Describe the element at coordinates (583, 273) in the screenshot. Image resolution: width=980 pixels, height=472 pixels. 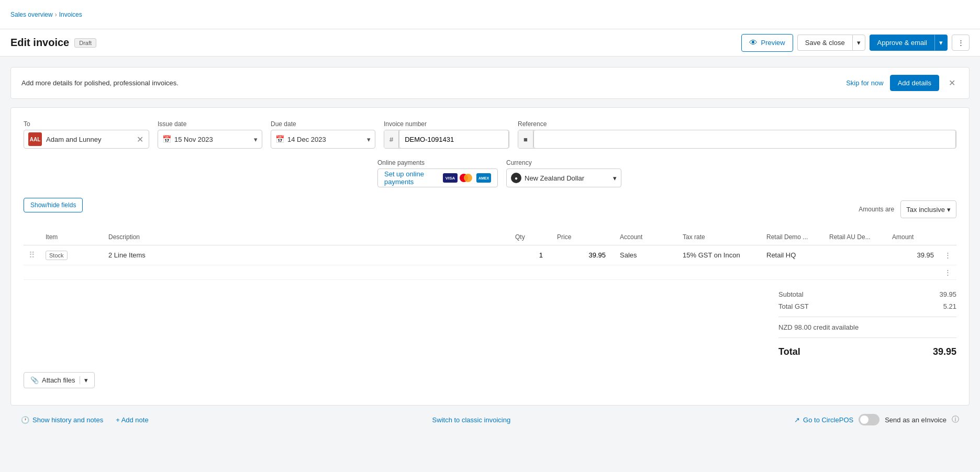
I see `empty-row-price` at that location.